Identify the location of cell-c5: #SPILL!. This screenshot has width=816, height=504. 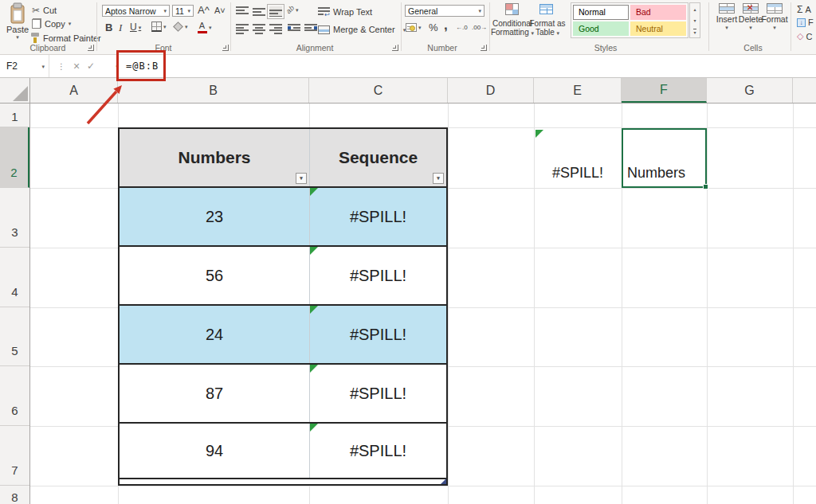
(378, 334).